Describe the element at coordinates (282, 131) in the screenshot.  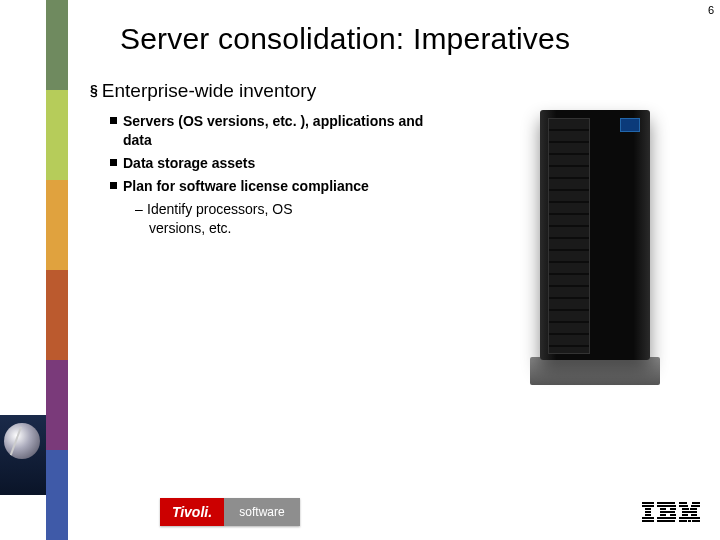
I see `bullet-text: Servers (OS versions, etc. ), applicatio…` at that location.